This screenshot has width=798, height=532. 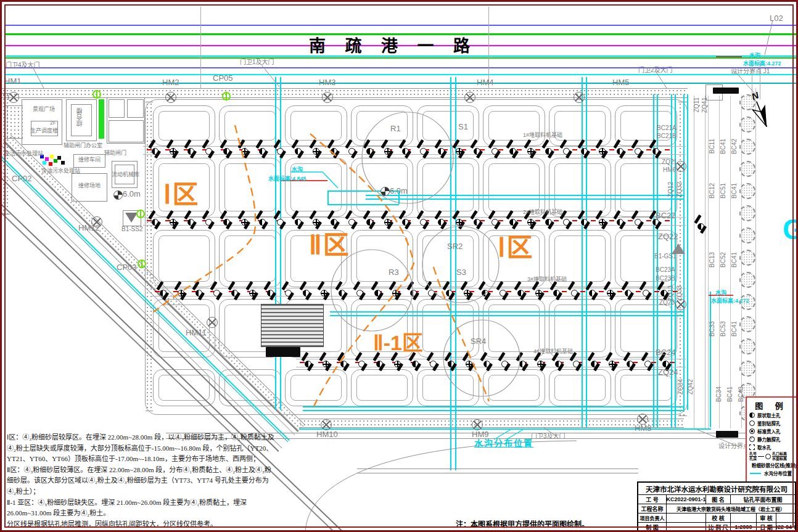 What do you see at coordinates (666, 353) in the screenshot?
I see `map-label: BC24` at bounding box center [666, 353].